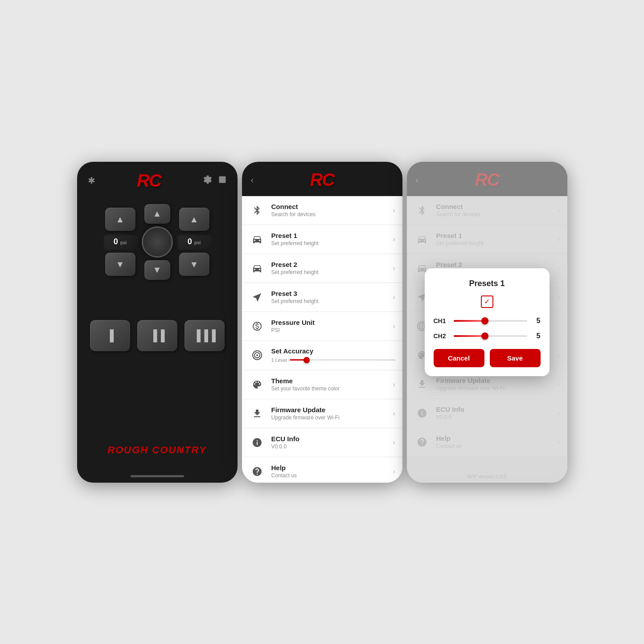 This screenshot has height=644, width=644. Describe the element at coordinates (394, 414) in the screenshot. I see `firmware-chevron: ›` at that location.